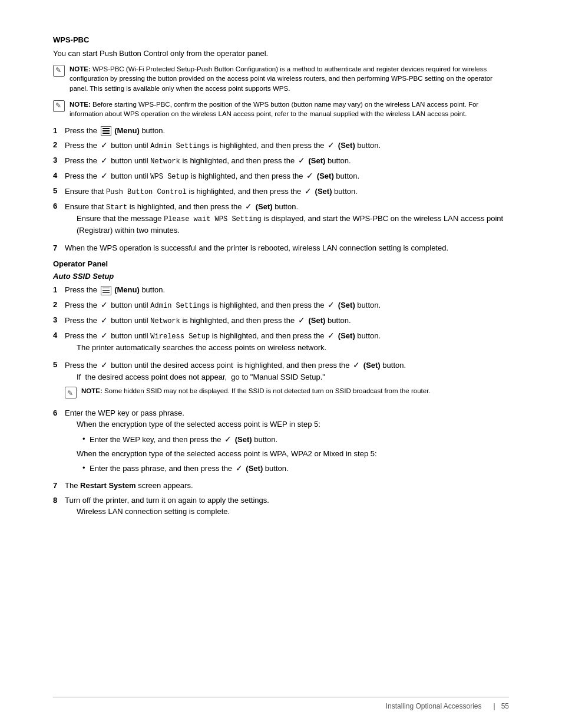 The height and width of the screenshot is (728, 562). What do you see at coordinates (59, 176) in the screenshot?
I see `step-num-4: 4` at bounding box center [59, 176].